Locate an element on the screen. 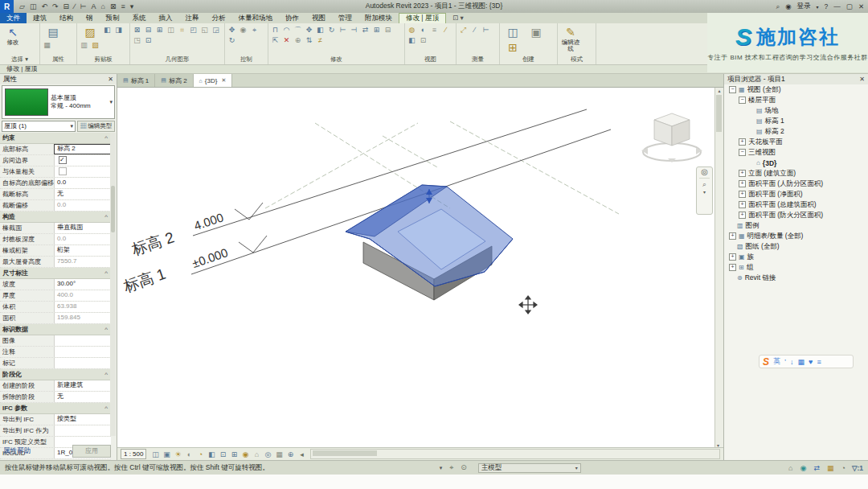 Image resolution: width=868 pixels, height=489 pixels. tree-item: ▤标高 1 is located at coordinates (796, 121).